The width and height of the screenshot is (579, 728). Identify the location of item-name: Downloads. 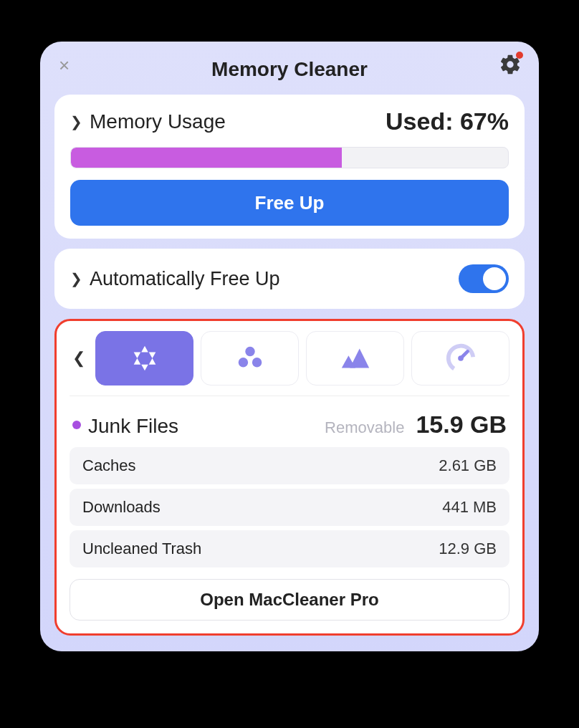
(122, 507).